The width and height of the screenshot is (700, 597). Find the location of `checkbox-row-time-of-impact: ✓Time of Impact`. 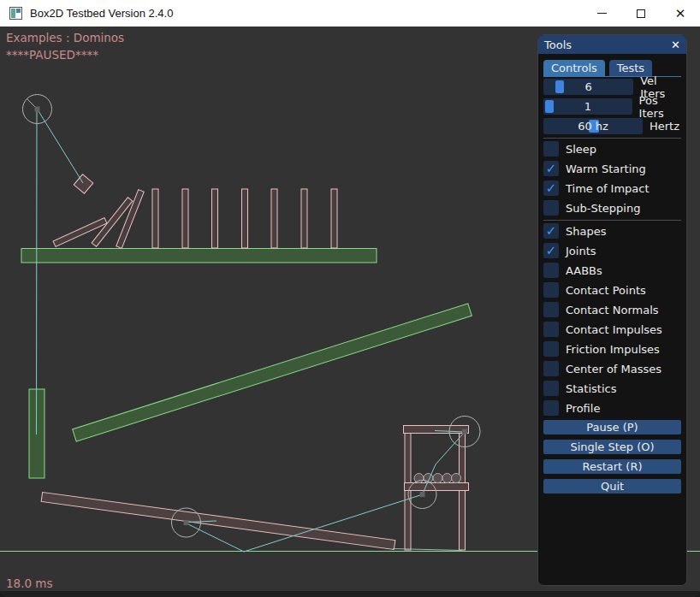

checkbox-row-time-of-impact: ✓Time of Impact is located at coordinates (613, 188).